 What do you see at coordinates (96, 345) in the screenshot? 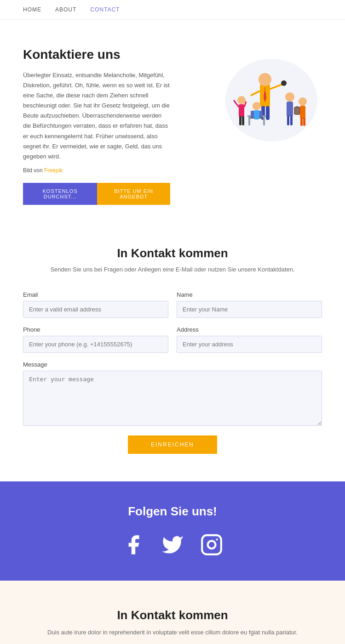
I see `phone-input` at bounding box center [96, 345].